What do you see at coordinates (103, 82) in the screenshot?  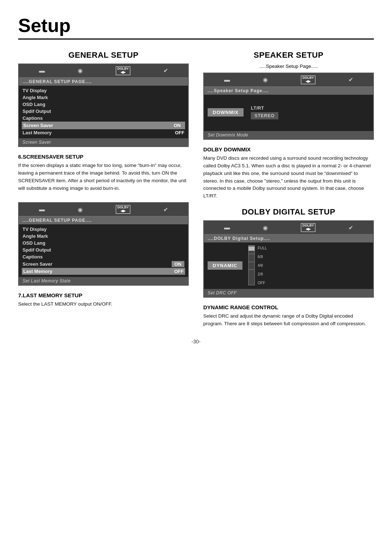 I see `osd1-title-bar: ....GENERAL SETUP PAGE....` at bounding box center [103, 82].